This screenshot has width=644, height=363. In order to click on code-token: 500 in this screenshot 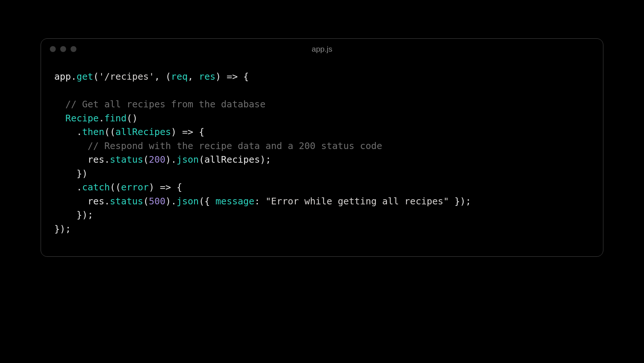, I will do `click(157, 201)`.